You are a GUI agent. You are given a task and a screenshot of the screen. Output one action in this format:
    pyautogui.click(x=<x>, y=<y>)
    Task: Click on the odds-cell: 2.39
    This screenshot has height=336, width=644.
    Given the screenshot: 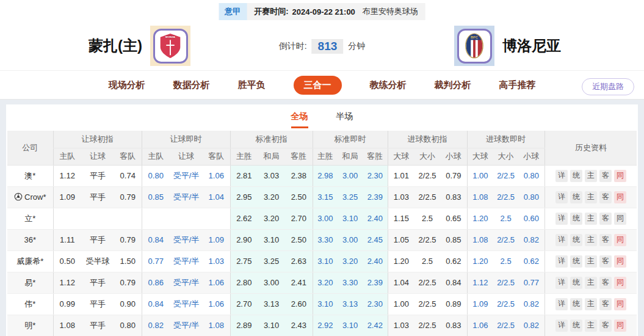 What is the action you would take?
    pyautogui.click(x=375, y=197)
    